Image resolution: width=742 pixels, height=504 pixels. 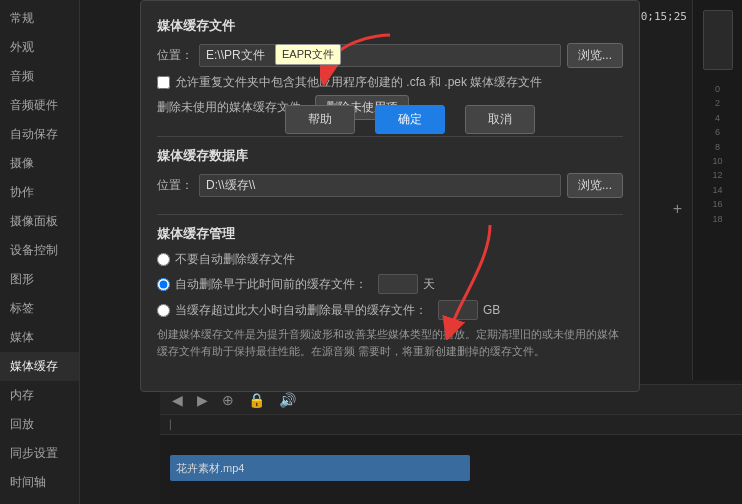 I want to click on location-row: 位置： E:\\PR文件 浏览..., so click(x=390, y=56).